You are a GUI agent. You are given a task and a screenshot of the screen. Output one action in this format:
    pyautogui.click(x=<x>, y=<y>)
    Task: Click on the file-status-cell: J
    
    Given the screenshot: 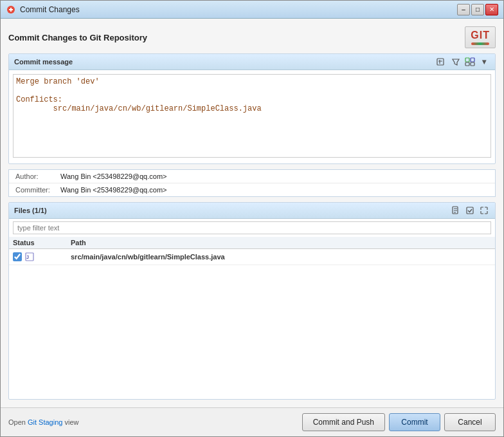 What is the action you would take?
    pyautogui.click(x=42, y=257)
    